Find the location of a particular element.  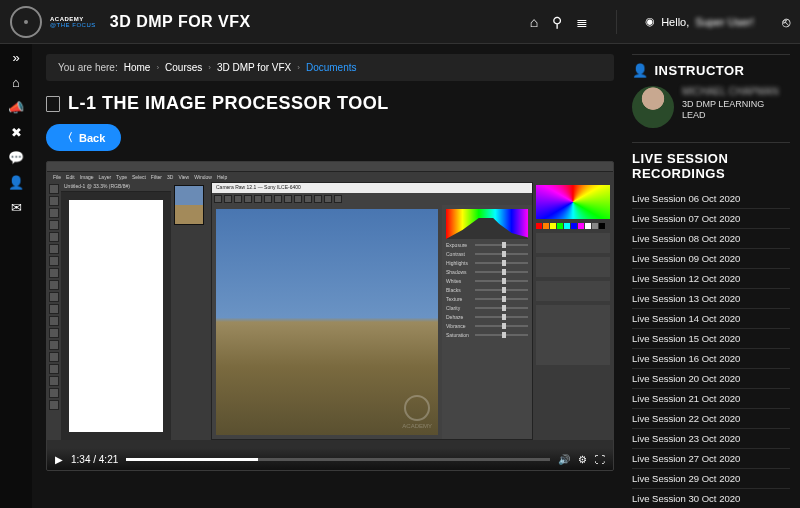

ps-canvas: Untitled-1 @ 33.3% (RGB/8#) is located at coordinates (116, 311).